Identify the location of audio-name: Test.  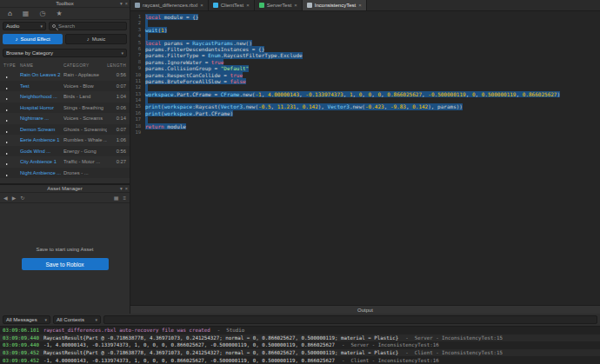
(42, 86).